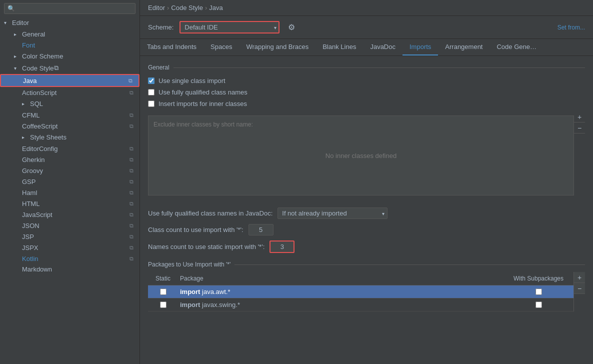 The image size is (593, 364). What do you see at coordinates (70, 8) in the screenshot?
I see `sidebar-search-input` at bounding box center [70, 8].